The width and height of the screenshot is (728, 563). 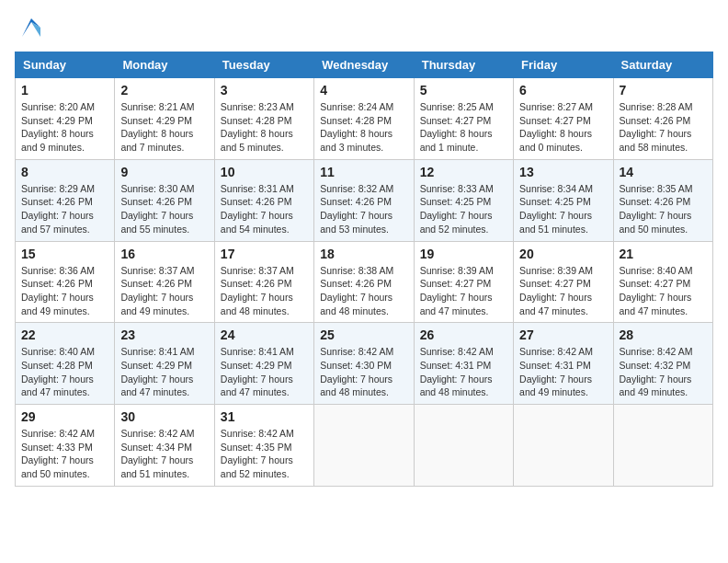 I want to click on day-number: 11, so click(x=364, y=172).